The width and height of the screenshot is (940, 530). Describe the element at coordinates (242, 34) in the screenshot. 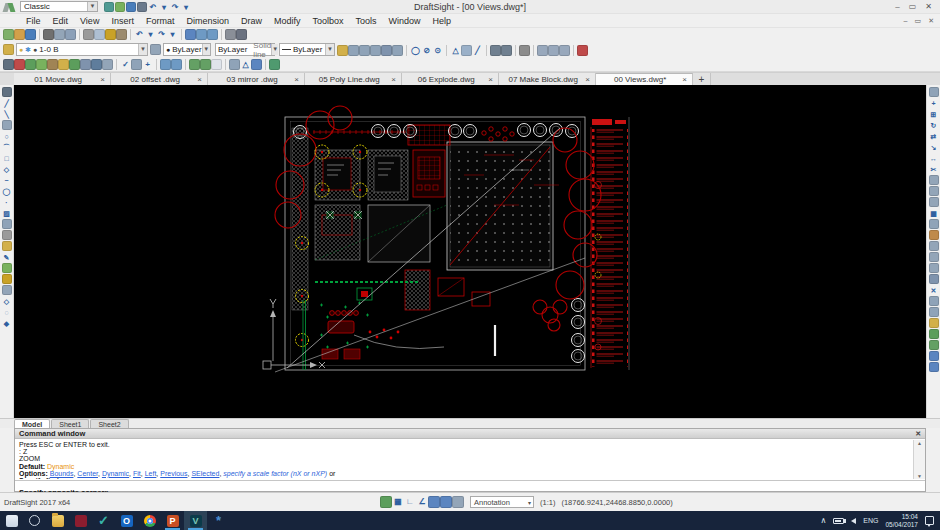

I see `reference-manager-icon` at that location.